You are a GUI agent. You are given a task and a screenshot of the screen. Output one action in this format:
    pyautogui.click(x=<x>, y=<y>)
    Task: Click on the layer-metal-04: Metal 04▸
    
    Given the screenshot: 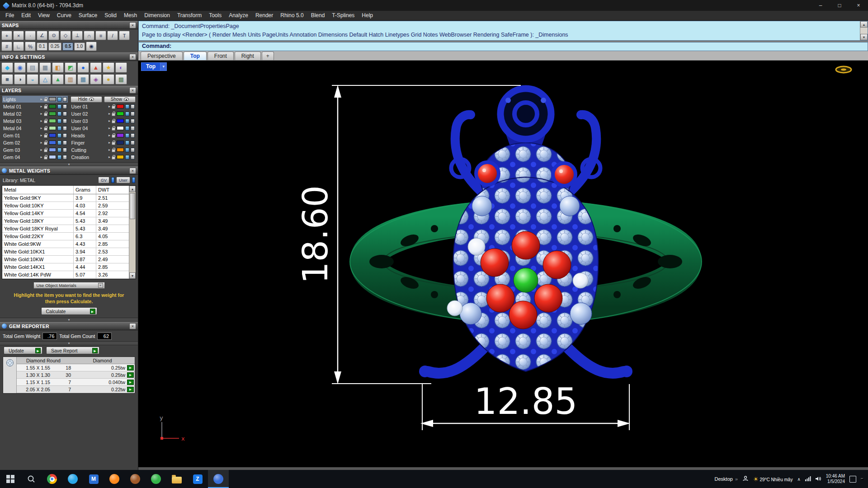 What is the action you would take?
    pyautogui.click(x=35, y=128)
    